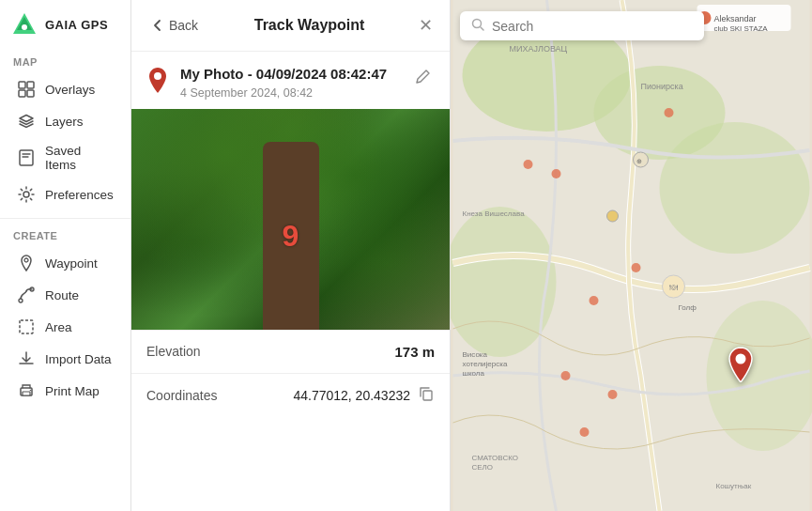 The height and width of the screenshot is (511, 812). Describe the element at coordinates (66, 89) in the screenshot. I see `sidebar-item-overlays: Overlays` at that location.